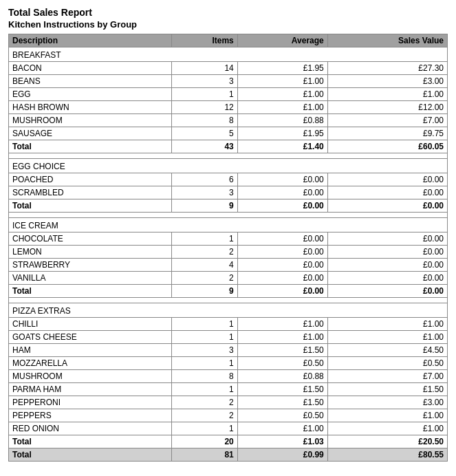 The image size is (456, 476). What do you see at coordinates (228, 193) in the screenshot?
I see `table-row: SCRAMBLED 3 £0.00 £0.00` at bounding box center [228, 193].